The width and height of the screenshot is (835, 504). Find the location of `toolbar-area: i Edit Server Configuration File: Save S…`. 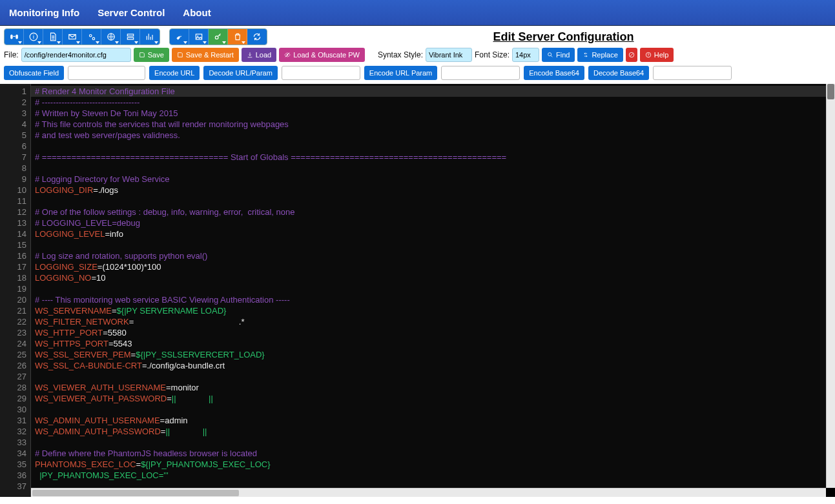

toolbar-area: i Edit Server Configuration File: Save S… is located at coordinates (417, 54).